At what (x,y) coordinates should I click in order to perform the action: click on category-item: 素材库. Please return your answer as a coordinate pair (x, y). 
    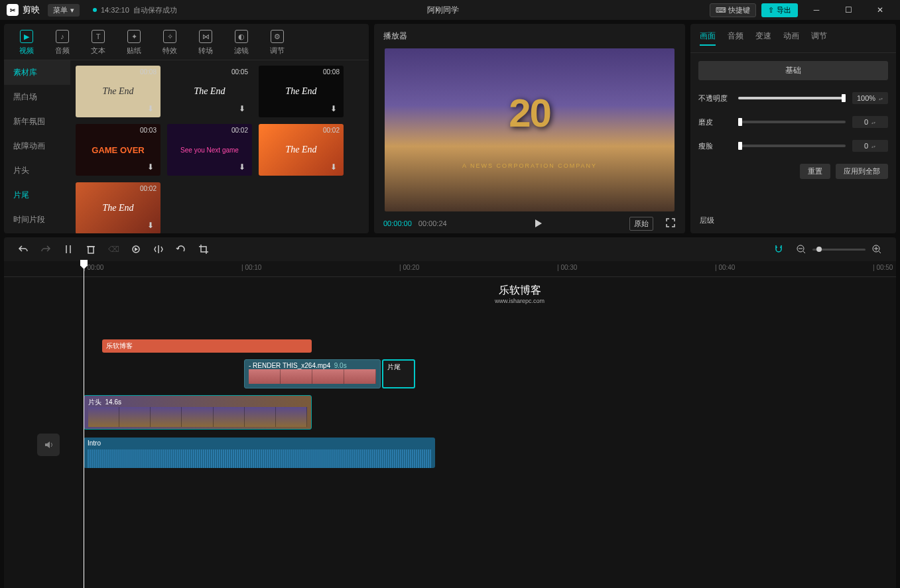
    Looking at the image, I should click on (37, 73).